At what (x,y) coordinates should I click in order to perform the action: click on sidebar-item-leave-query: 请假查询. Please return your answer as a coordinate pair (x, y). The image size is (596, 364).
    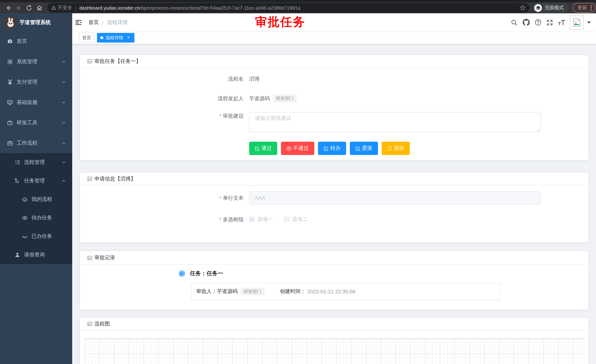
    Looking at the image, I should click on (36, 255).